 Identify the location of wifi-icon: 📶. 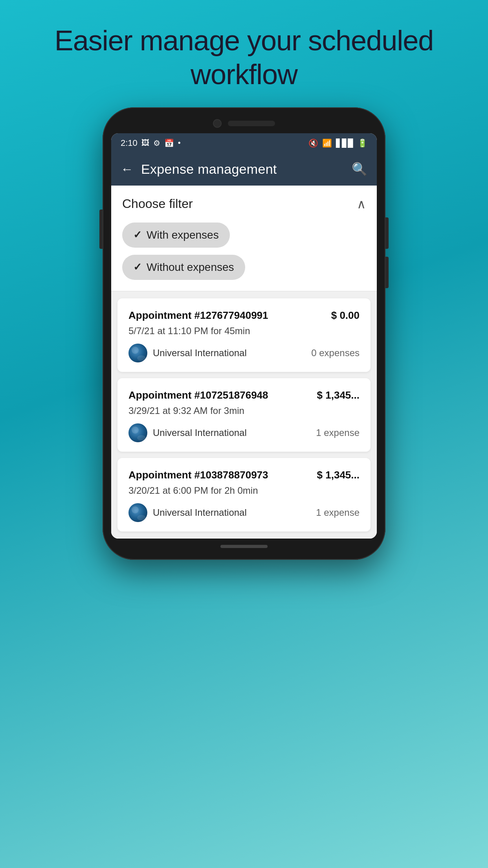
(327, 143).